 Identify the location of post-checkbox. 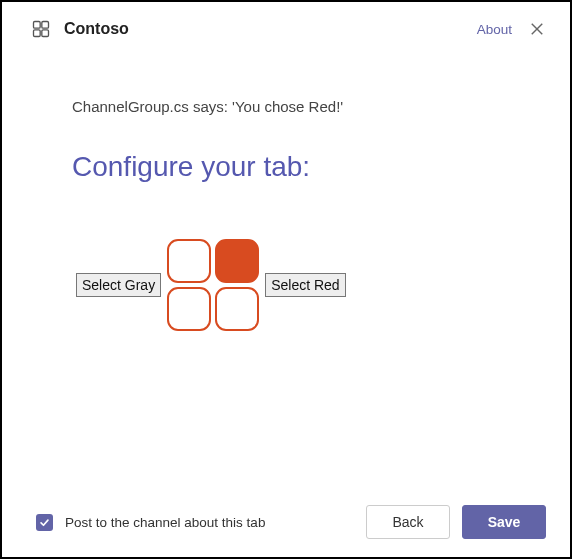
(44, 522).